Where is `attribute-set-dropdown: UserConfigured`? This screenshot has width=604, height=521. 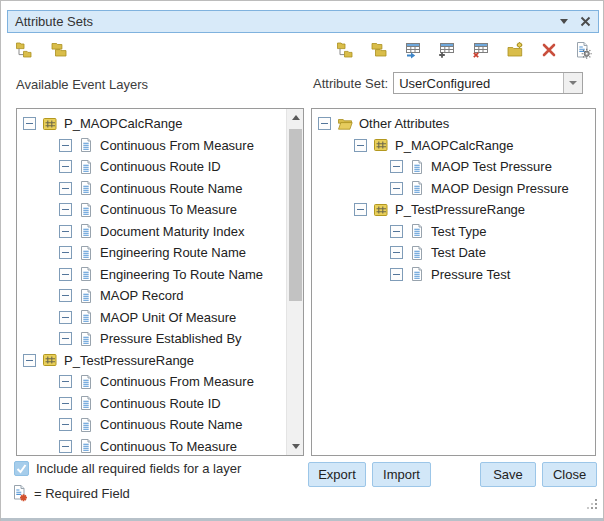
attribute-set-dropdown: UserConfigured is located at coordinates (488, 83).